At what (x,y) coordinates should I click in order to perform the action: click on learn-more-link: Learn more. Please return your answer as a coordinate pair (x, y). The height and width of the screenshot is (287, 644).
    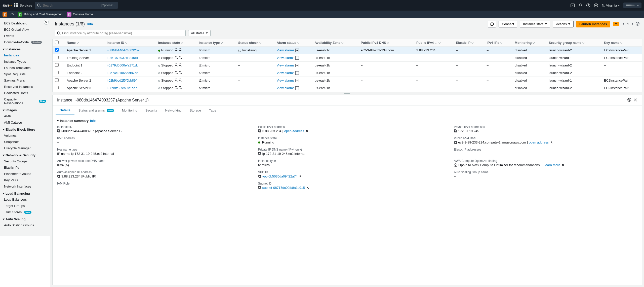
    Looking at the image, I should click on (552, 165).